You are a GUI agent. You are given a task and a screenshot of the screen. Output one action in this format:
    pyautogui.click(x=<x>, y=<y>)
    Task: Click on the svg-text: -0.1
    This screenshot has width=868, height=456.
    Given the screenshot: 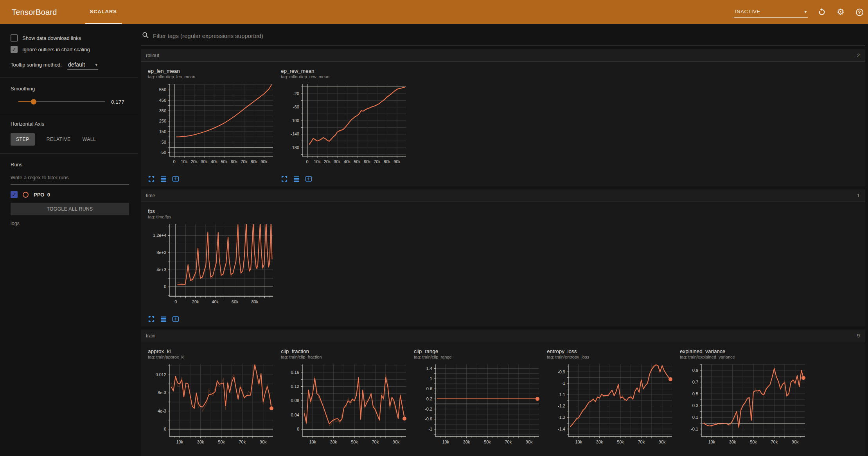 What is the action you would take?
    pyautogui.click(x=695, y=429)
    